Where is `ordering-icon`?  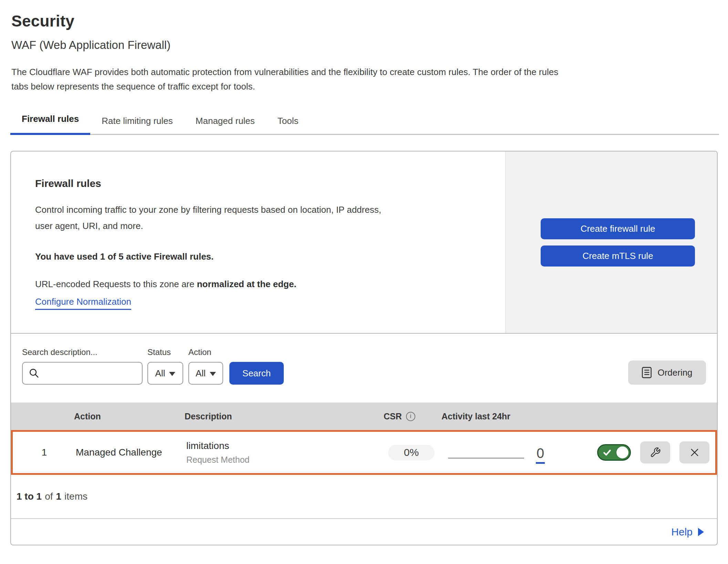
ordering-icon is located at coordinates (647, 373).